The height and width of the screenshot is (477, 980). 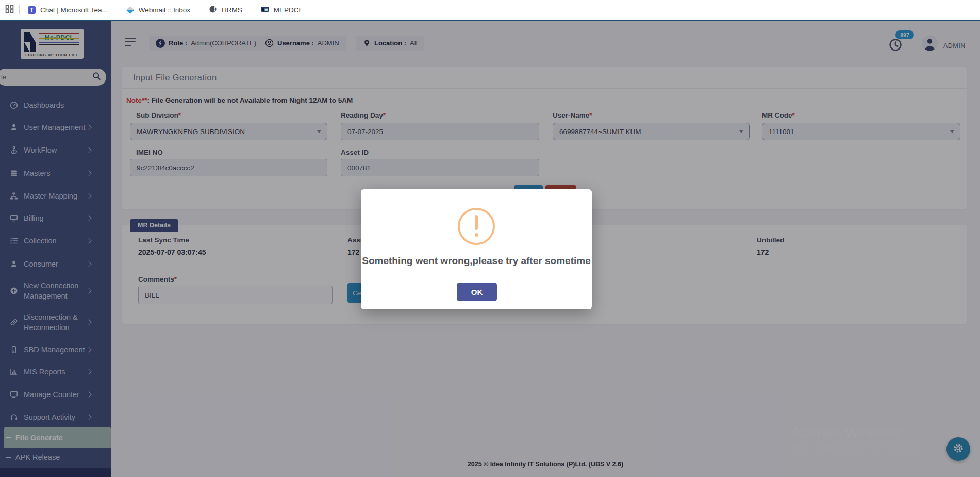 I want to click on error-modal: Something went wrong,please try after so…, so click(x=476, y=250).